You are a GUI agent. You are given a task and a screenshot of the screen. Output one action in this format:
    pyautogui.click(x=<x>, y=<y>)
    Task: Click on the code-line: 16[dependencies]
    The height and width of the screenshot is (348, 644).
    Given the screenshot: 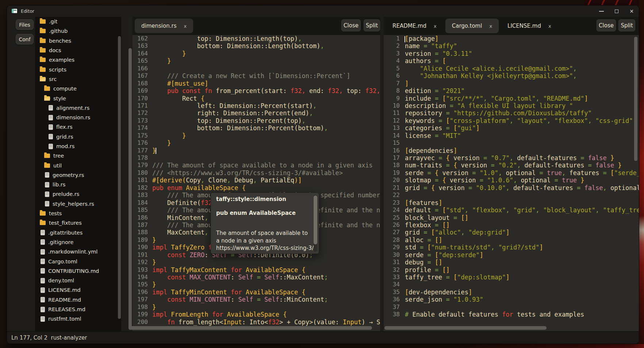 What is the action you would take?
    pyautogui.click(x=511, y=151)
    